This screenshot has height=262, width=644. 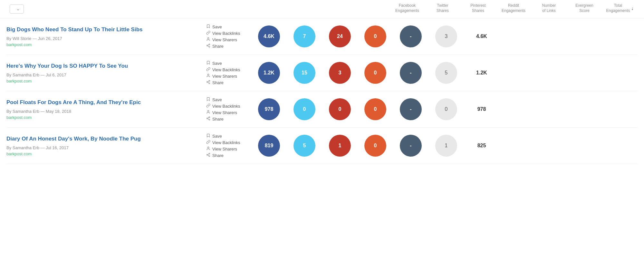 I want to click on table-row: Big Dogs Who Need To Stand Up To Their L…, so click(x=322, y=37).